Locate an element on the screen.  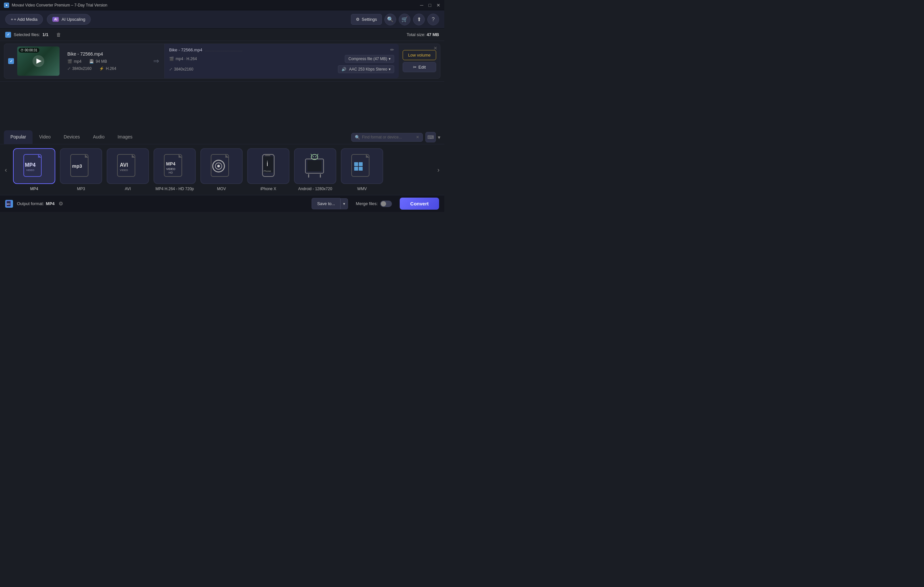
compress-dropdown: Compress file (47 MB) ▾ is located at coordinates (369, 59).